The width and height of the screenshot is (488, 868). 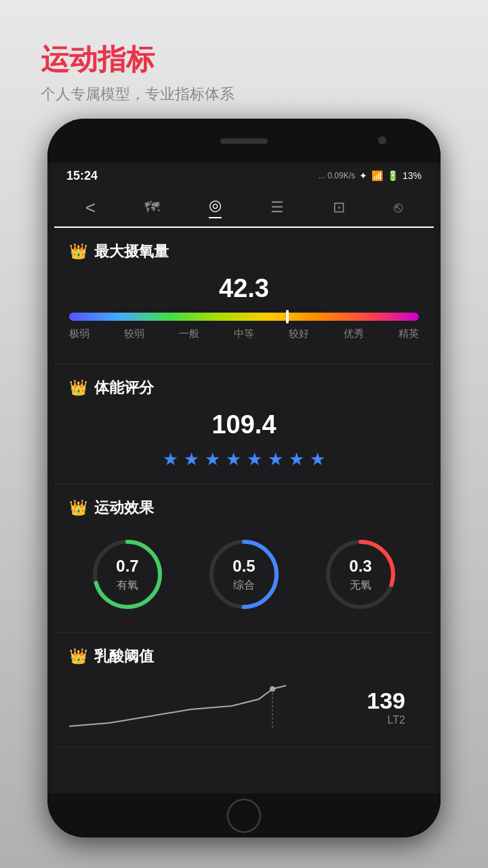 I want to click on star-8: ★, so click(x=317, y=460).